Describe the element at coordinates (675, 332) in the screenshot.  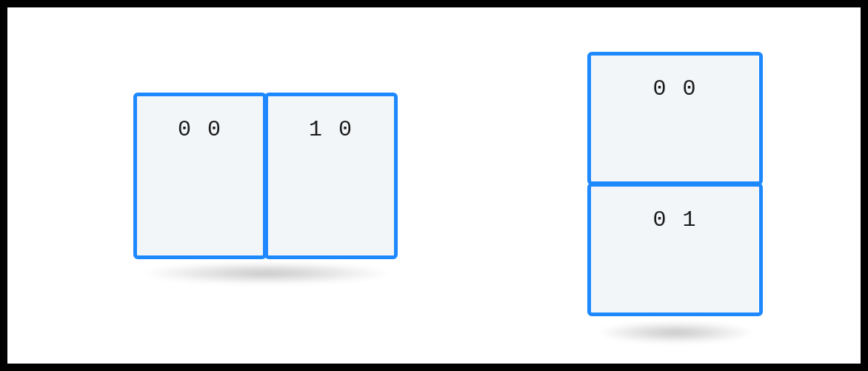
I see `shadow-vertical` at that location.